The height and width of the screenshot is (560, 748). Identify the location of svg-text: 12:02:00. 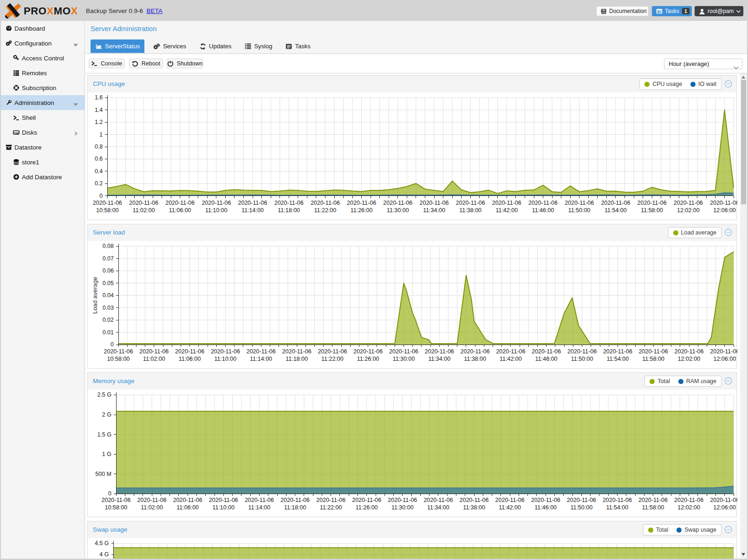
(688, 210).